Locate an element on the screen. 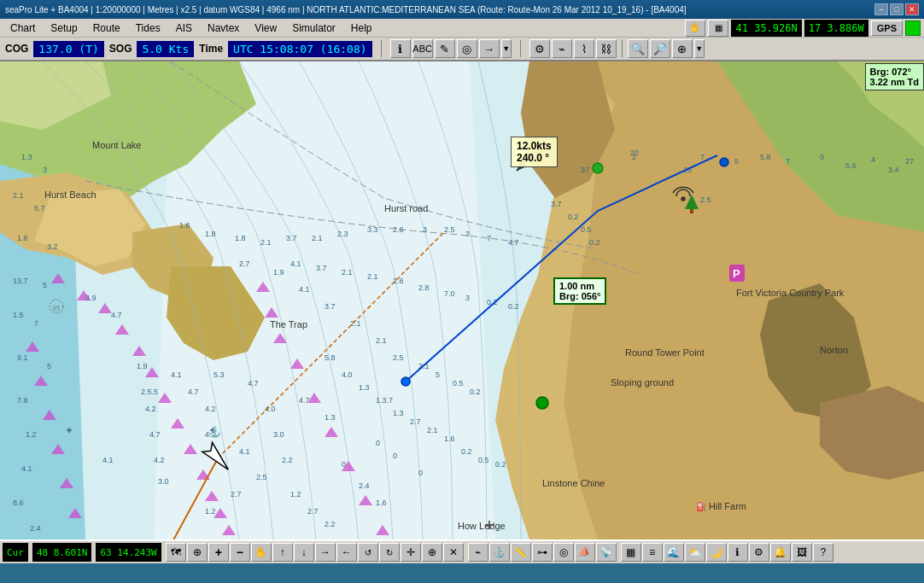  speed-direction: 240.0 ° is located at coordinates (535, 158).